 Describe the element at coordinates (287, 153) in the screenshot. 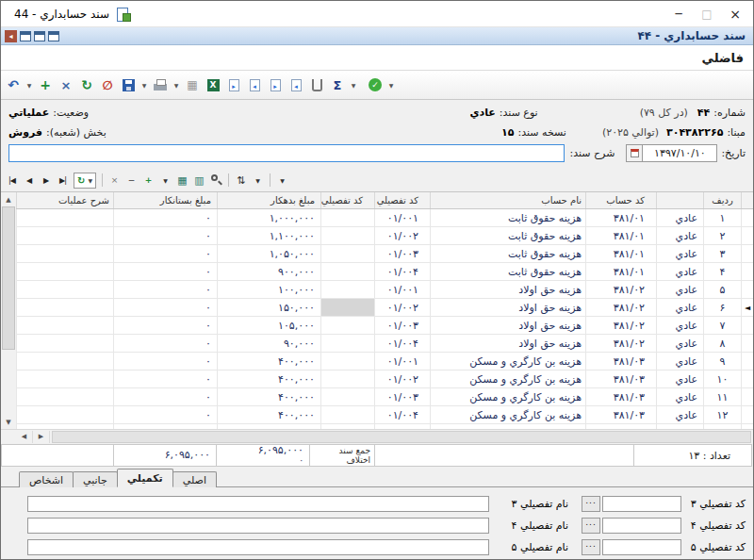

I see `description-input` at that location.